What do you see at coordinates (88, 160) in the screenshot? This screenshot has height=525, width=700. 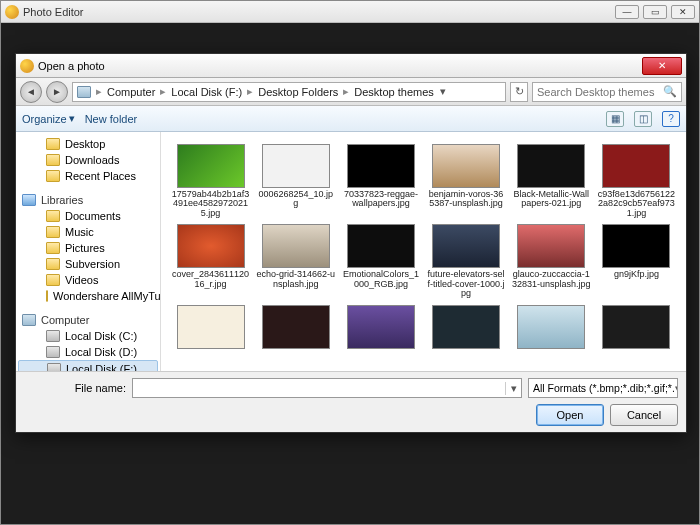 I see `sidebar-item: Downloads` at bounding box center [88, 160].